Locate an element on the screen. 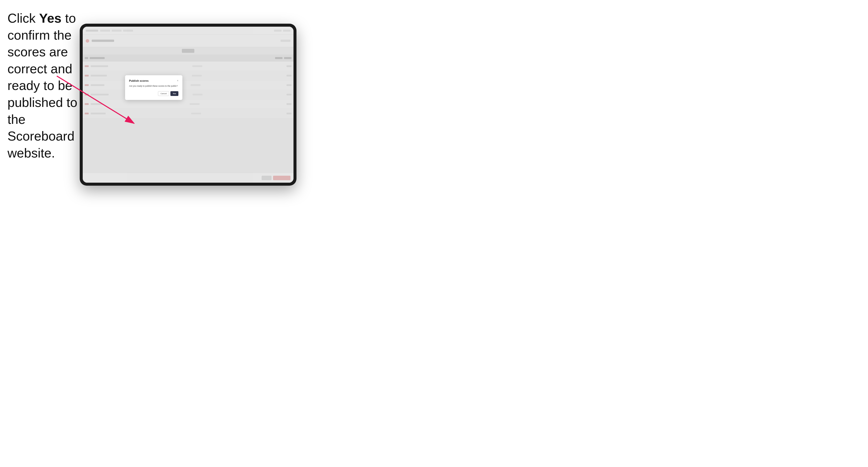  tablet-device: Publish scores × Are you ready to publis… is located at coordinates (188, 104).